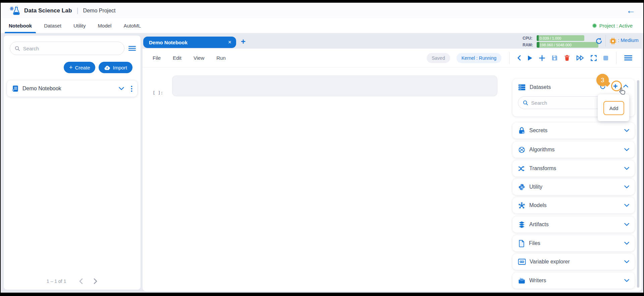 This screenshot has width=644, height=296. Describe the element at coordinates (132, 48) in the screenshot. I see `list-menu-icon` at that location.